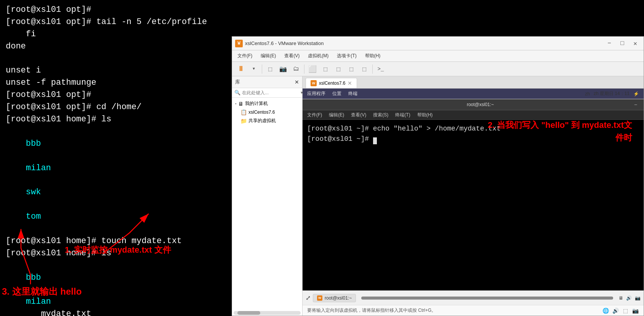 The height and width of the screenshot is (316, 644). What do you see at coordinates (249, 313) in the screenshot?
I see `library-scrollbar-thumb` at bounding box center [249, 313].